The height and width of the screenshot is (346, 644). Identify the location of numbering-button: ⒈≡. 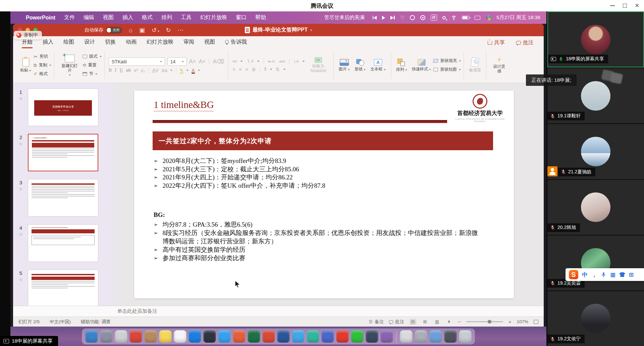
(250, 61).